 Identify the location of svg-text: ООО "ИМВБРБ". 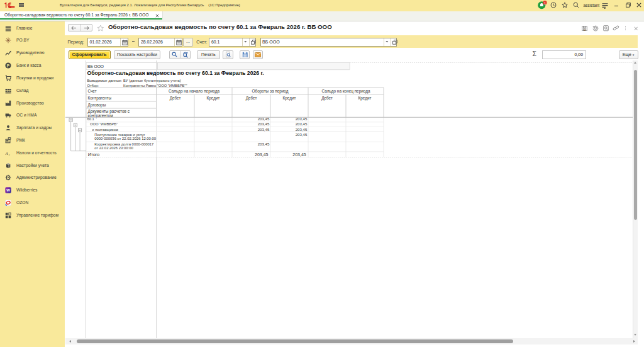
(104, 124).